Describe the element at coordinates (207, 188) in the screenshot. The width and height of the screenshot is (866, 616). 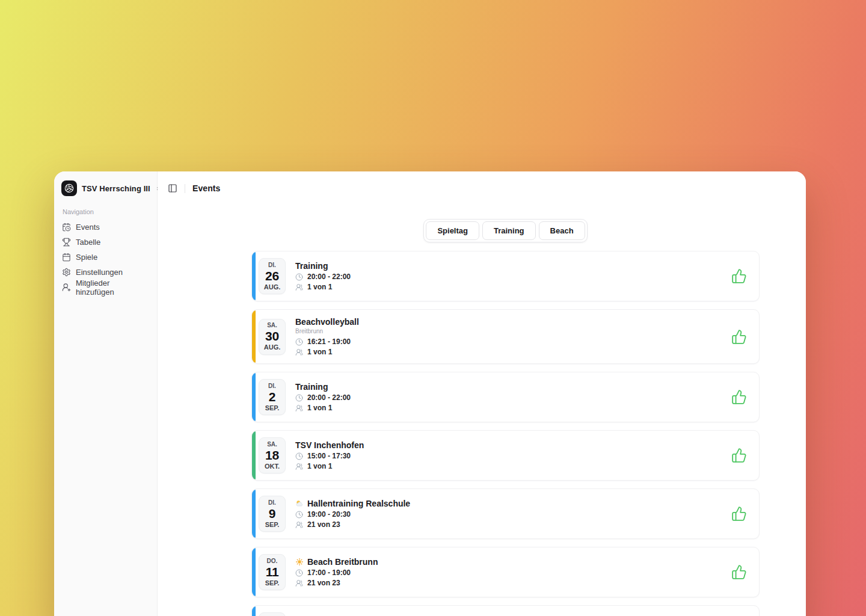
I see `page-title: Events` at that location.